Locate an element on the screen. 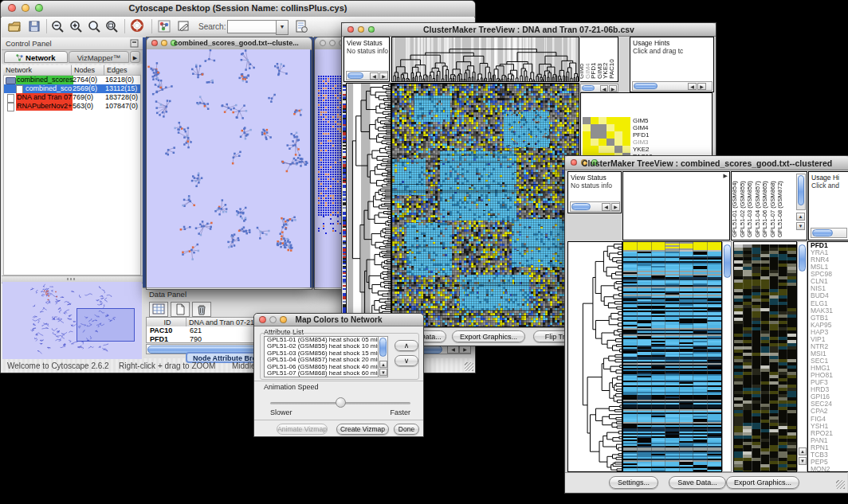 The image size is (848, 504). open-session-icon is located at coordinates (14, 26).